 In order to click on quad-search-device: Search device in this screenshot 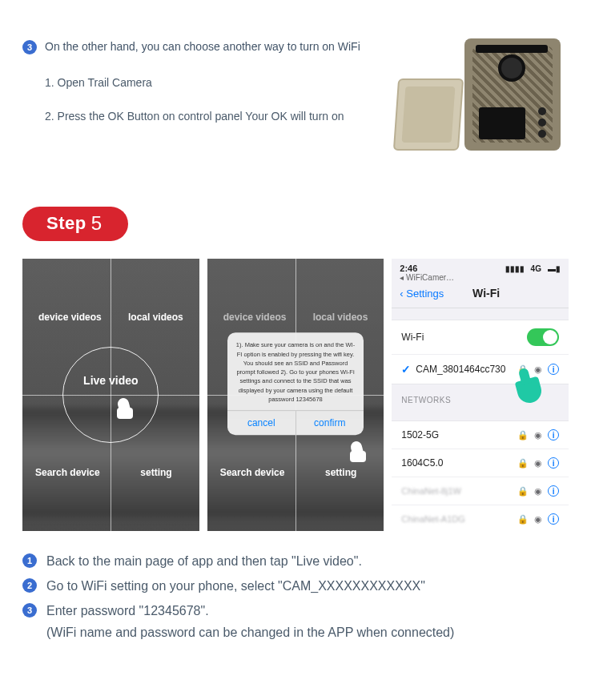, I will do `click(67, 473)`.